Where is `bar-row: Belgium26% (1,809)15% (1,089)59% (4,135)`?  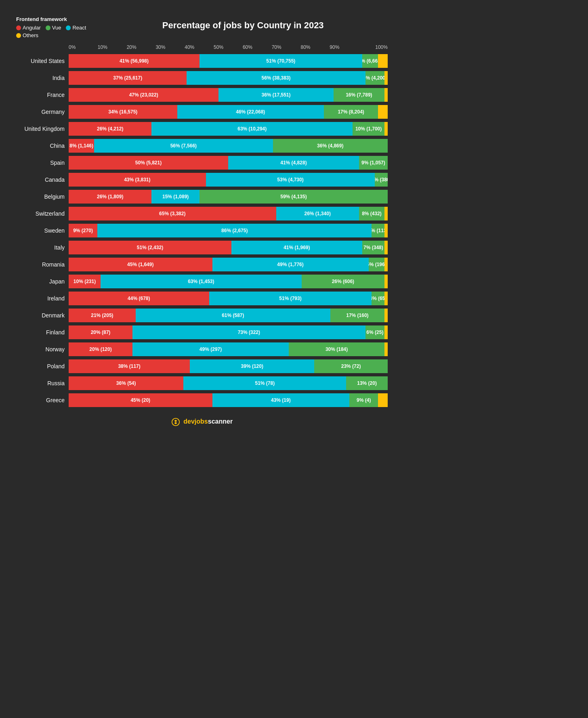
bar-row: Belgium26% (1,809)15% (1,089)59% (4,135) is located at coordinates (202, 197).